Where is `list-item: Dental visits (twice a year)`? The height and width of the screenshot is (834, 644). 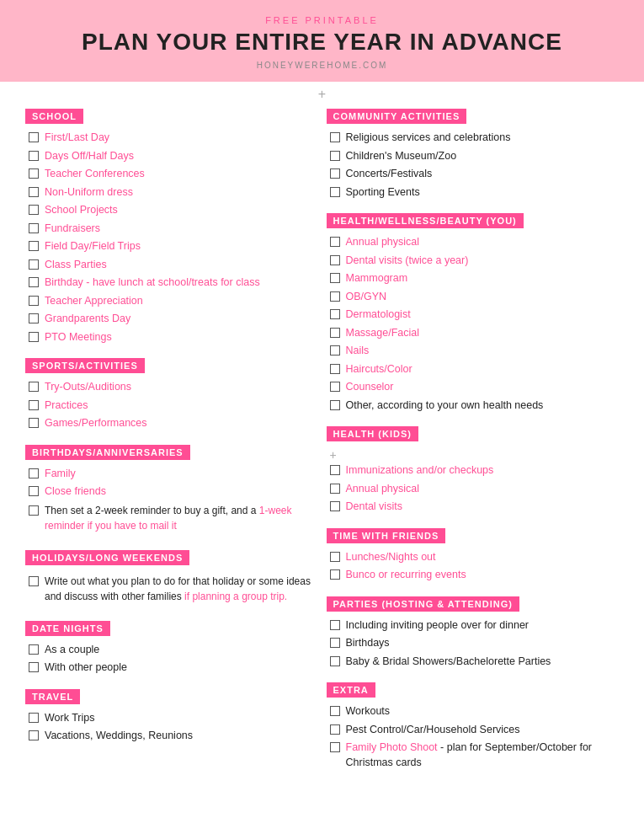 list-item: Dental visits (twice a year) is located at coordinates (475, 261).